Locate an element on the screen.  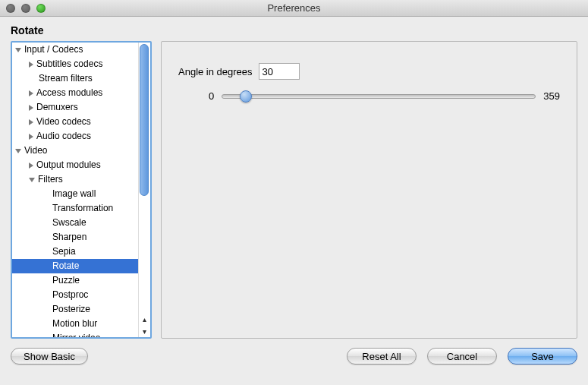
tree-item-label: Posterize is located at coordinates (71, 310).